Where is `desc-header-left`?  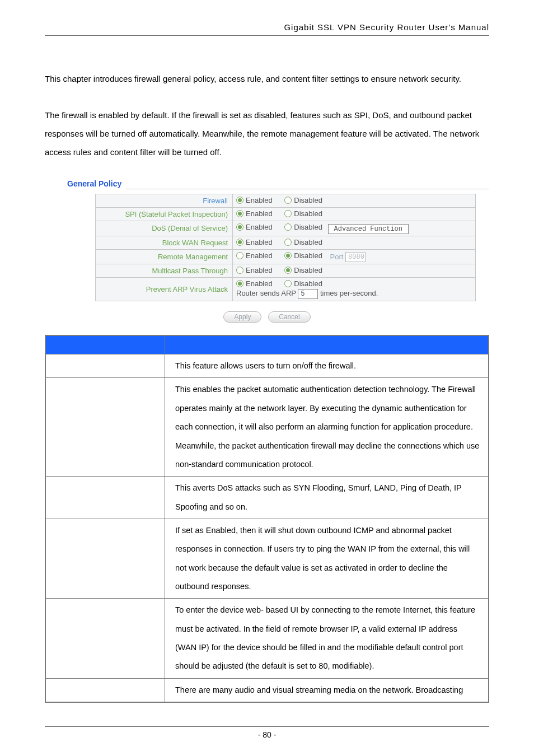
desc-header-left is located at coordinates (105, 345).